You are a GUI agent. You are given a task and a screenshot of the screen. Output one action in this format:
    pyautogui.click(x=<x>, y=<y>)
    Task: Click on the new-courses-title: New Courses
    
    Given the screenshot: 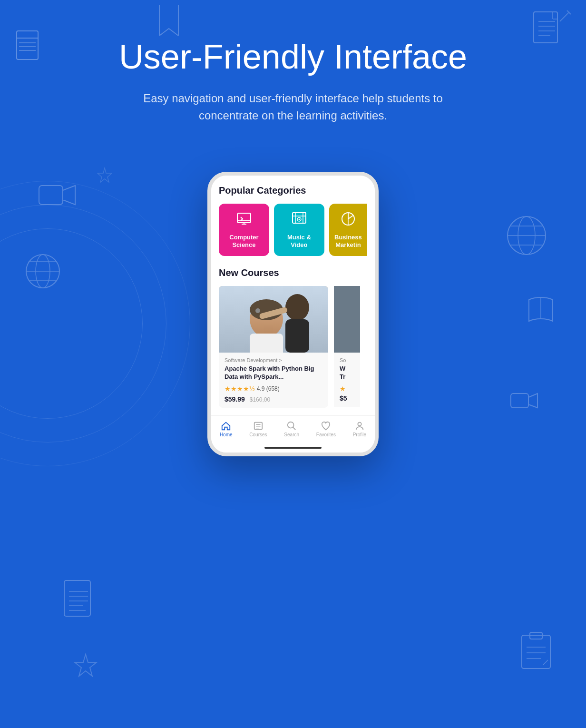 What is the action you would take?
    pyautogui.click(x=293, y=273)
    